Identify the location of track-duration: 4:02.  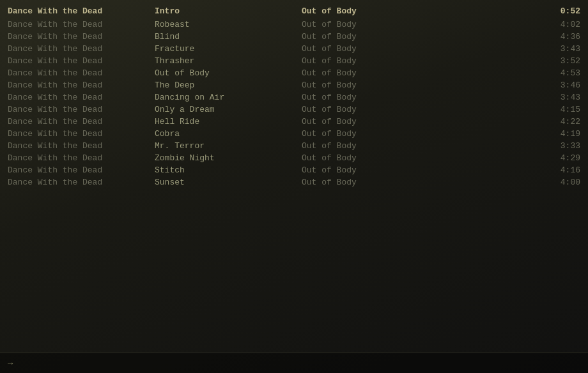
(514, 24).